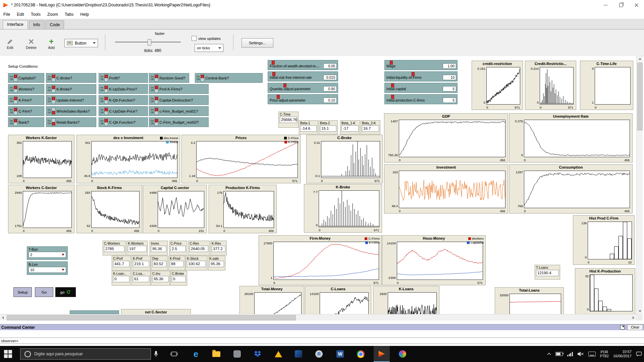 The image size is (644, 362). What do you see at coordinates (605, 5) in the screenshot?
I see `minimize-button` at bounding box center [605, 5].